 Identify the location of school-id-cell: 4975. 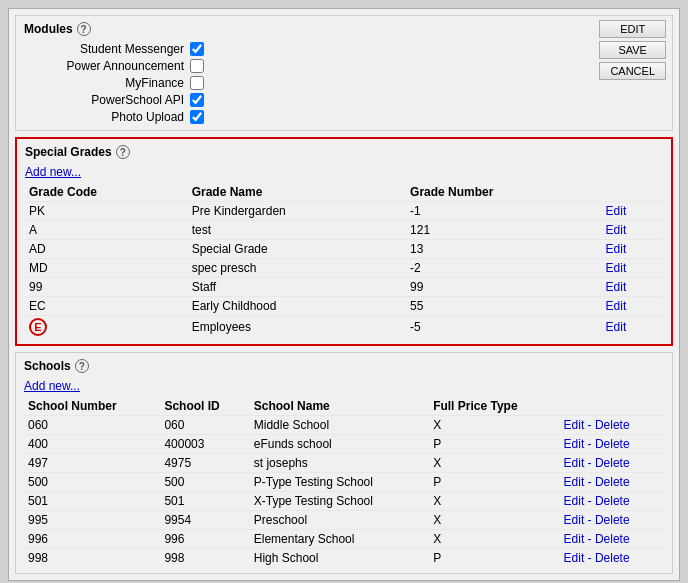
(204, 464).